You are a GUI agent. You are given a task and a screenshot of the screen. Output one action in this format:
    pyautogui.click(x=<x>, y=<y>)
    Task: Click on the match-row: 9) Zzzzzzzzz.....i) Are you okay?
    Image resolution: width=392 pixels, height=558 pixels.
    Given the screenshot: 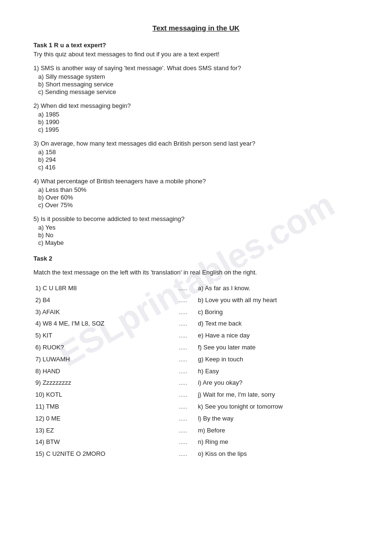 What is the action you would take?
    pyautogui.click(x=196, y=383)
    